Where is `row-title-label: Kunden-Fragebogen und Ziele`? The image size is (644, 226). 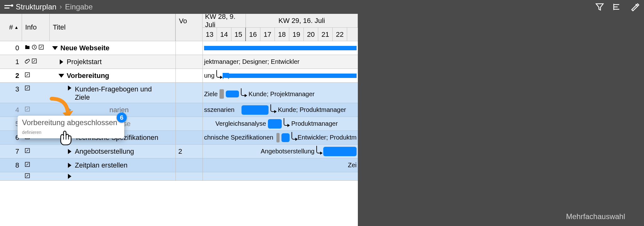 row-title-label: Kunden-Fragebogen und Ziele is located at coordinates (120, 93).